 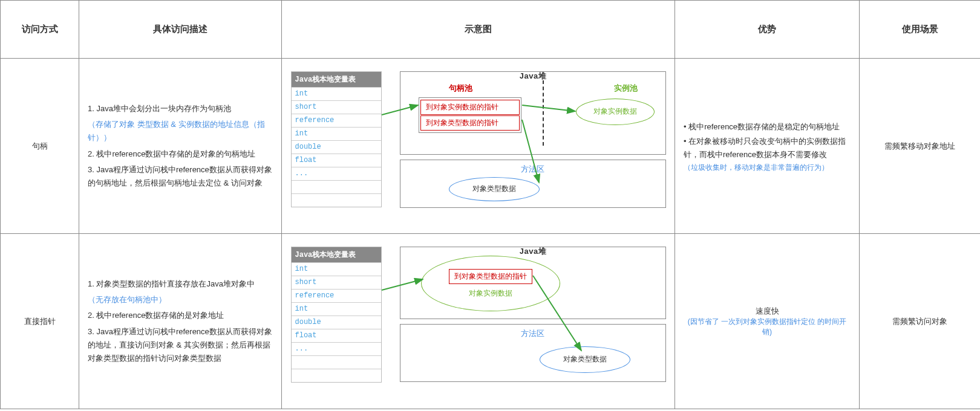 I want to click on header-diagram: 示意图, so click(x=479, y=30).